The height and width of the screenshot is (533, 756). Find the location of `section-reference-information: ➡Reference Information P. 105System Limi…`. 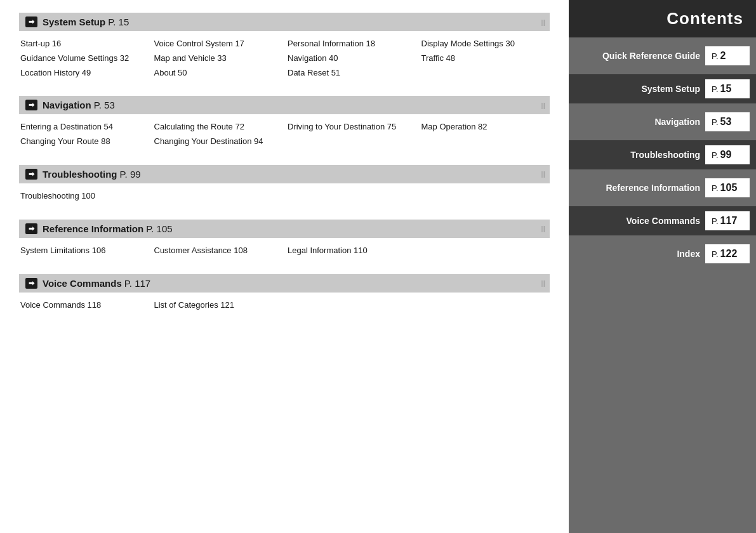

section-reference-information: ➡Reference Information P. 105System Limi… is located at coordinates (284, 241).